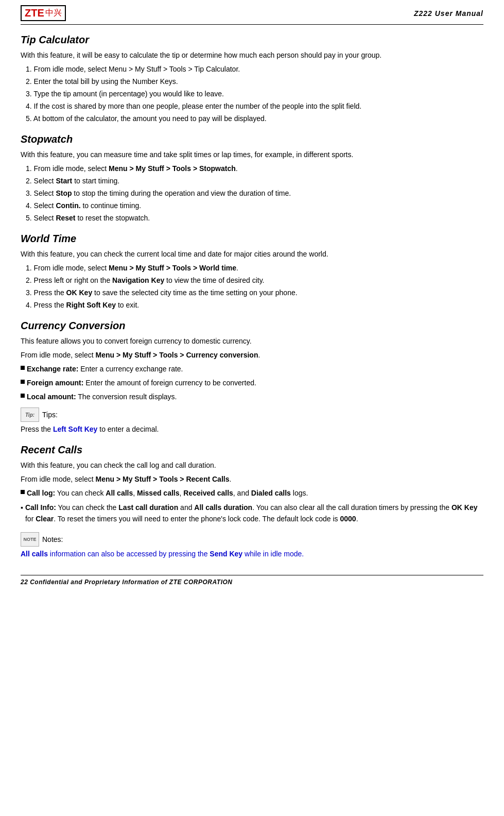 The height and width of the screenshot is (816, 504). Describe the element at coordinates (34, 554) in the screenshot. I see `note-all-calls: All calls` at that location.